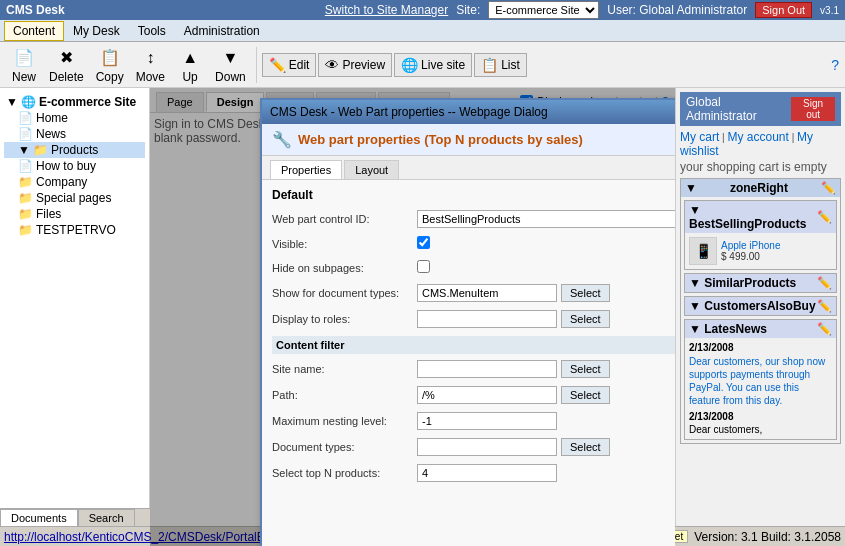 This screenshot has height=546, width=845. Describe the element at coordinates (546, 473) in the screenshot. I see `top-n-control` at that location.